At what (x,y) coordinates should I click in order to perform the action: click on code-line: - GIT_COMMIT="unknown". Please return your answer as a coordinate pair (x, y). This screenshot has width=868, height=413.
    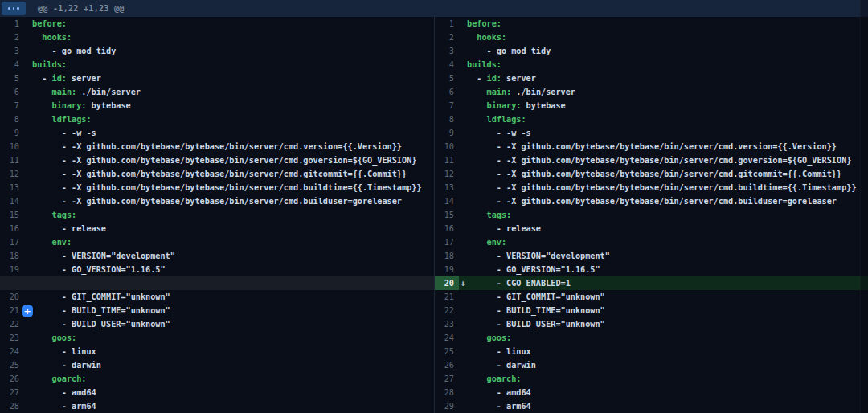
    Looking at the image, I should click on (667, 297).